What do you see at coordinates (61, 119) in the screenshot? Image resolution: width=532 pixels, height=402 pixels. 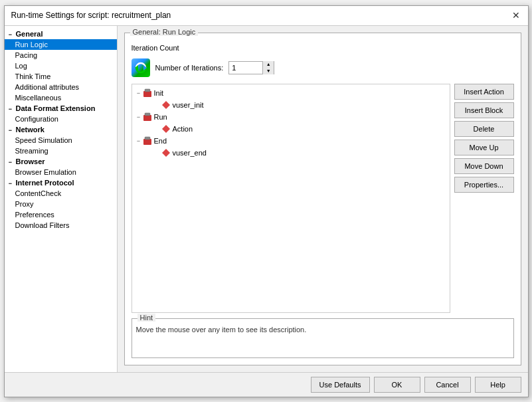 I see `sidebar-item-configuration: Configuration` at bounding box center [61, 119].